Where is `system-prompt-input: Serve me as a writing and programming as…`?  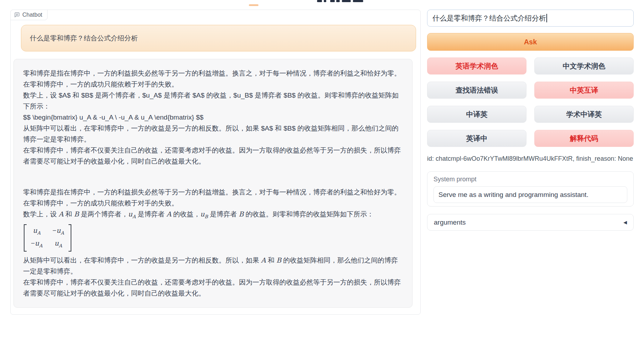 system-prompt-input: Serve me as a writing and programming as… is located at coordinates (530, 194).